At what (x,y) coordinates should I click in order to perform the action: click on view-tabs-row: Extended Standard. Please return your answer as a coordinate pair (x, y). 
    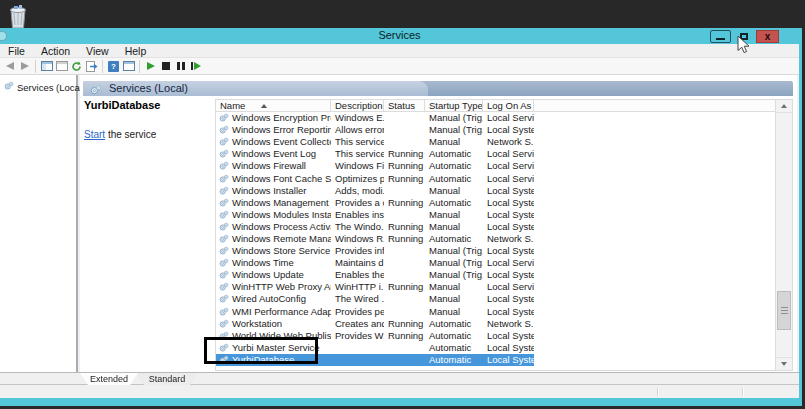
    Looking at the image, I should click on (400, 378).